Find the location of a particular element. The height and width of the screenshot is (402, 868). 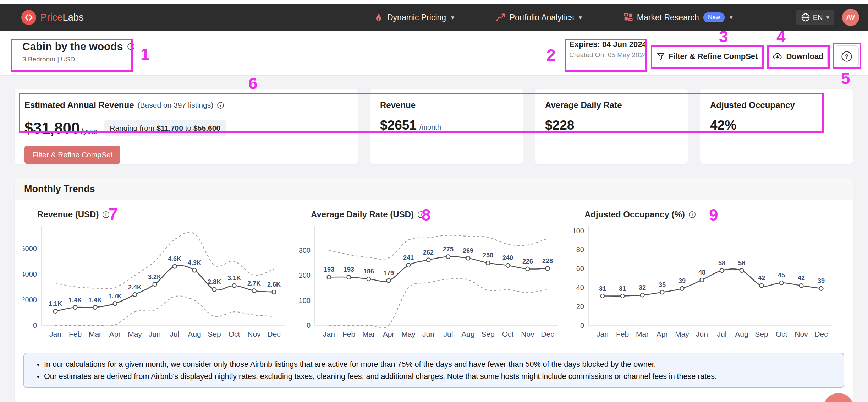

funnel-icon is located at coordinates (661, 56).